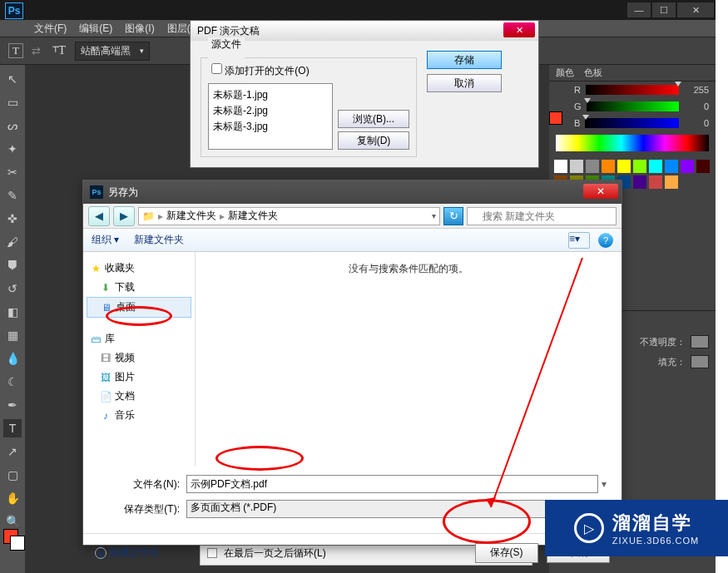  I want to click on sidebar-item-desktop: 🖥桌面, so click(139, 308).